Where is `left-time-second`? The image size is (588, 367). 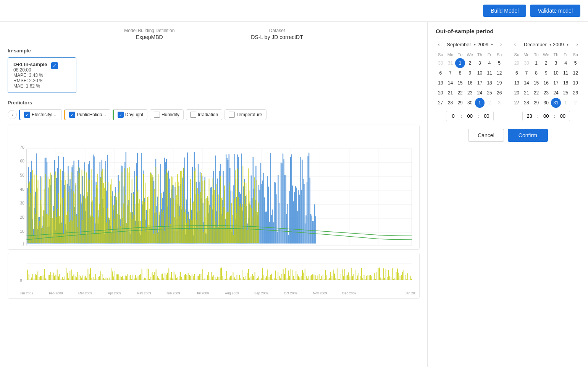
left-time-second is located at coordinates (486, 116).